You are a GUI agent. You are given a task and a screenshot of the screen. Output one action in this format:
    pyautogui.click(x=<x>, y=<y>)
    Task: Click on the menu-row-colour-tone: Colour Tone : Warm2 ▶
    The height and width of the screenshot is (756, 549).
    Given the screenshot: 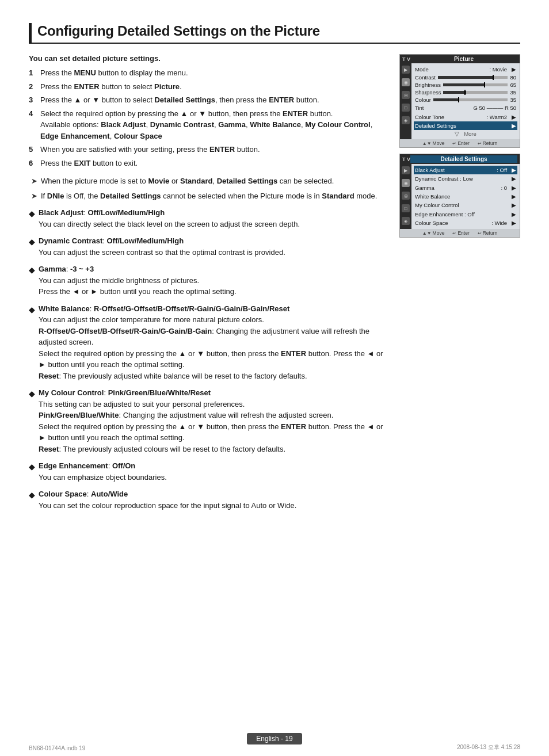 What is the action you would take?
    pyautogui.click(x=466, y=117)
    